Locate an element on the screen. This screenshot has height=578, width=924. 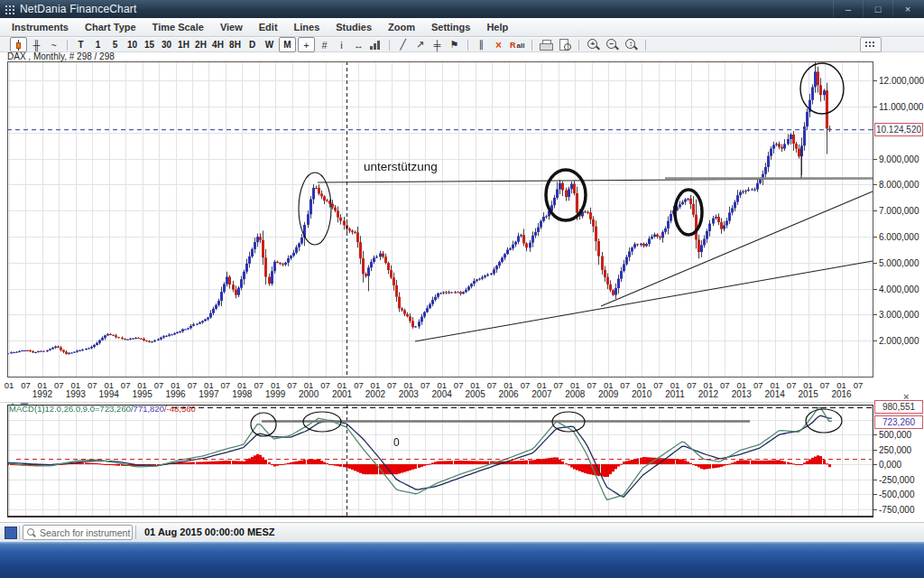
price-tick-label: 5.000,000 is located at coordinates (899, 264).